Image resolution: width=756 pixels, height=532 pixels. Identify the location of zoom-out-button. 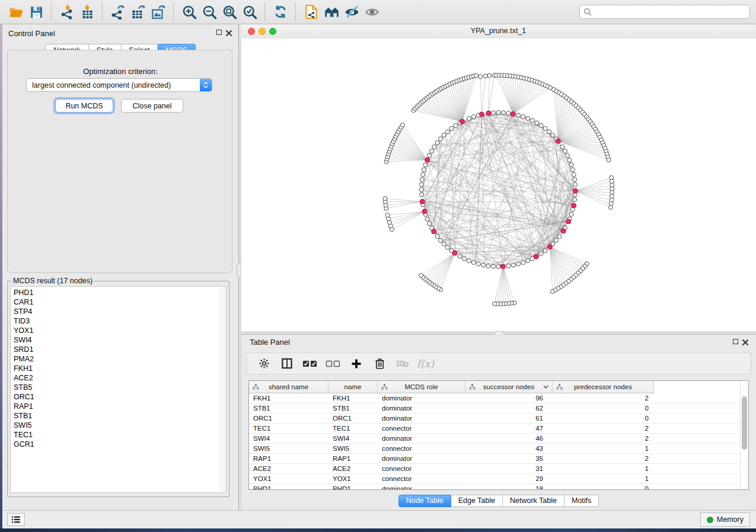
(209, 12).